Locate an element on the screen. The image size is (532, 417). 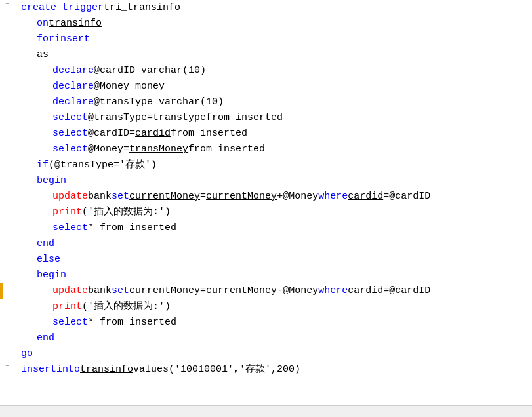
code-line: insert into transinfo values('10010001',… is located at coordinates (277, 370).